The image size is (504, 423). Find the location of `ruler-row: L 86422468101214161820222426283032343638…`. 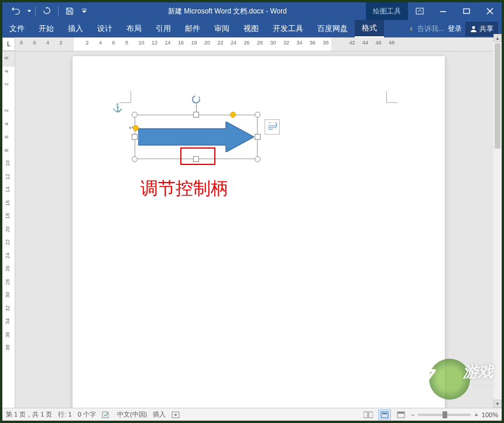

ruler-row: L 86422468101214161820222426283032343638… is located at coordinates (252, 44).